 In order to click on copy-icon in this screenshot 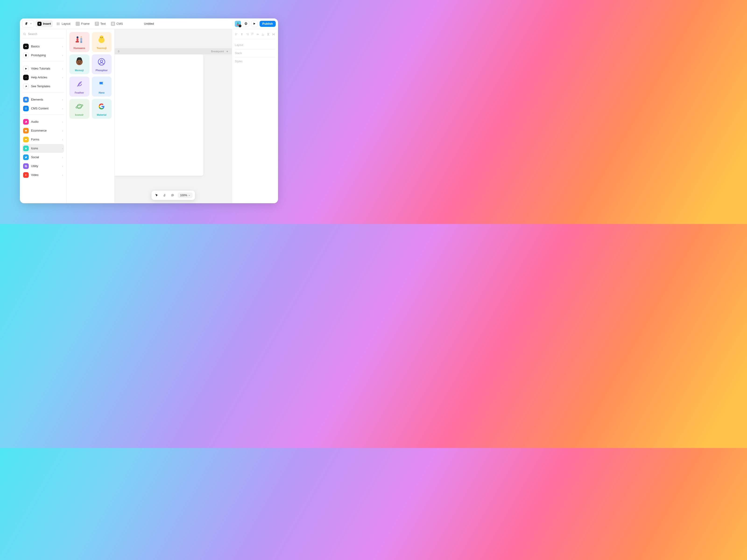, I will do `click(26, 166)`.